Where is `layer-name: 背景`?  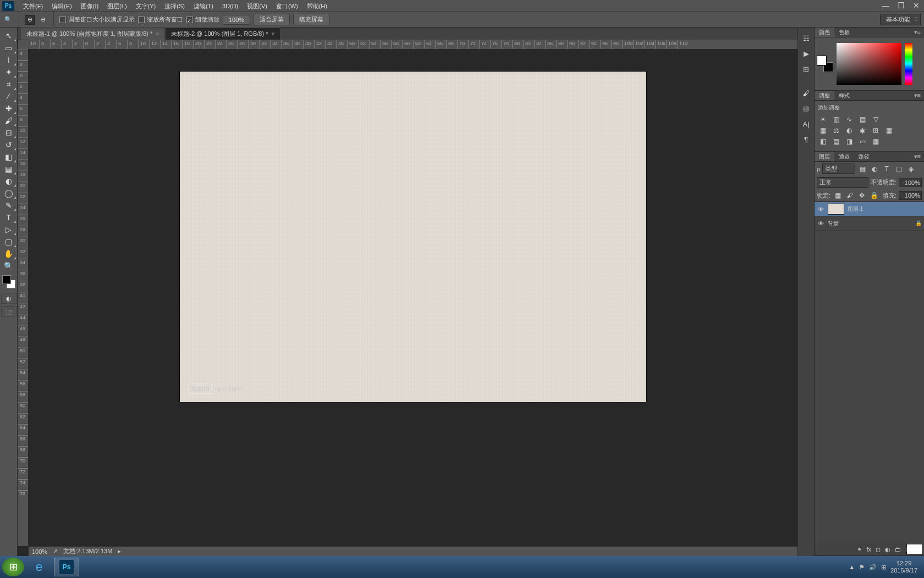 layer-name: 背景 is located at coordinates (833, 223).